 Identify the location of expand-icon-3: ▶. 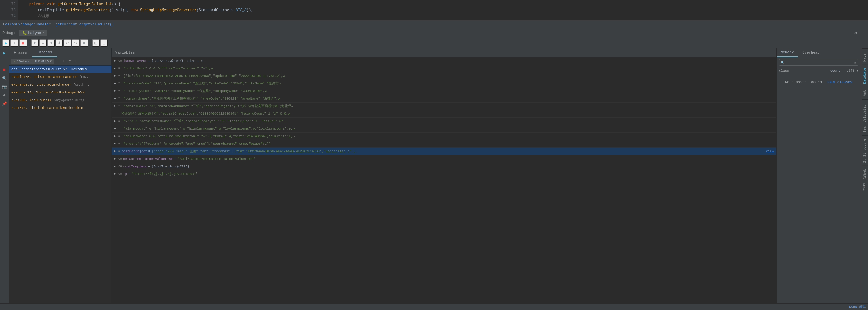
(116, 76).